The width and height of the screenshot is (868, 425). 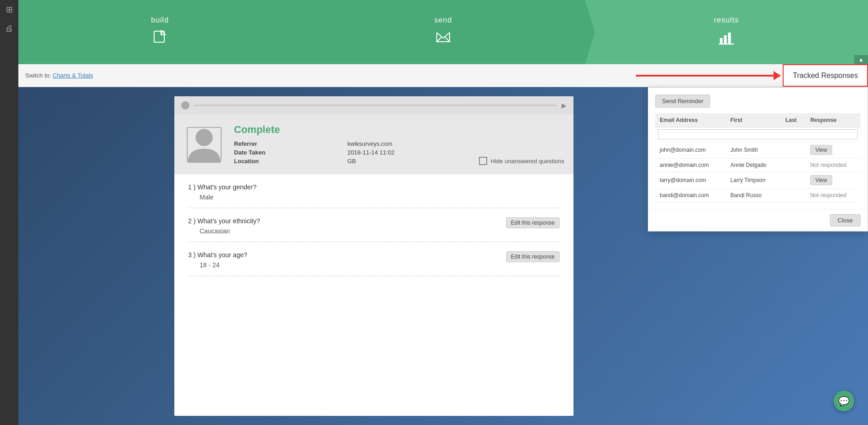 I want to click on chat-icon: 💬, so click(x=844, y=401).